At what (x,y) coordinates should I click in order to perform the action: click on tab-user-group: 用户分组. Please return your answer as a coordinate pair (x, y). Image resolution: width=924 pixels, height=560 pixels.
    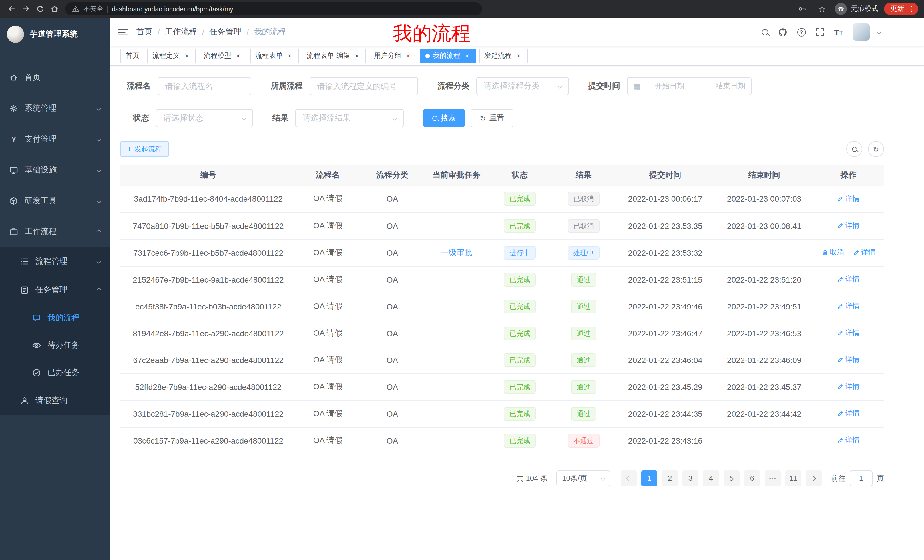
    Looking at the image, I should click on (393, 55).